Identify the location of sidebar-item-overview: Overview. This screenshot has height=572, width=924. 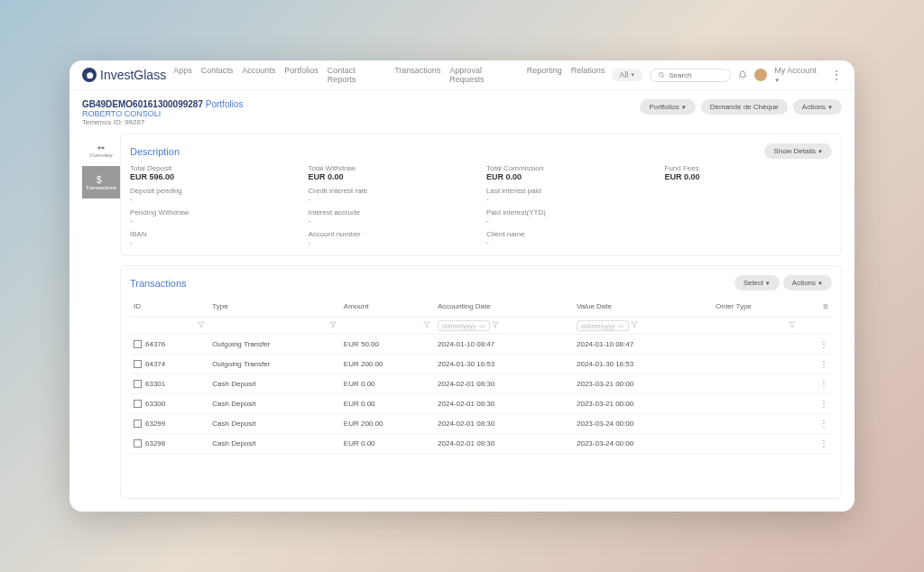
(101, 150).